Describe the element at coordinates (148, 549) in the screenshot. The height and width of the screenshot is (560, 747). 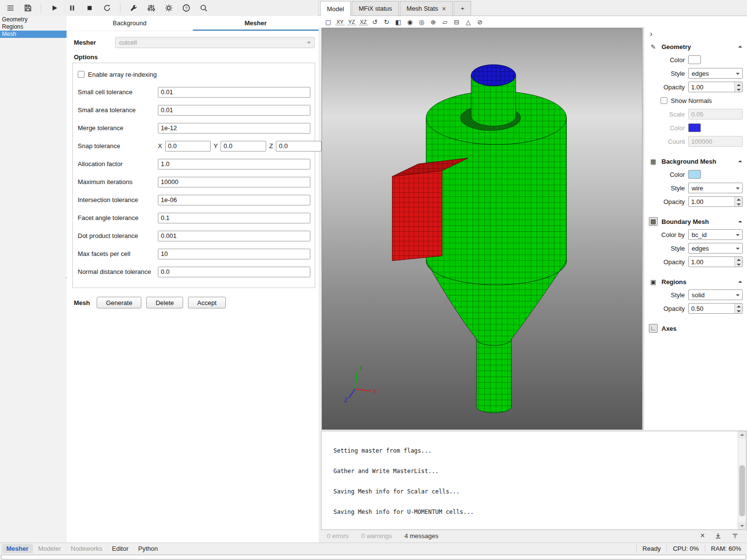
I see `mode-python: Python` at that location.